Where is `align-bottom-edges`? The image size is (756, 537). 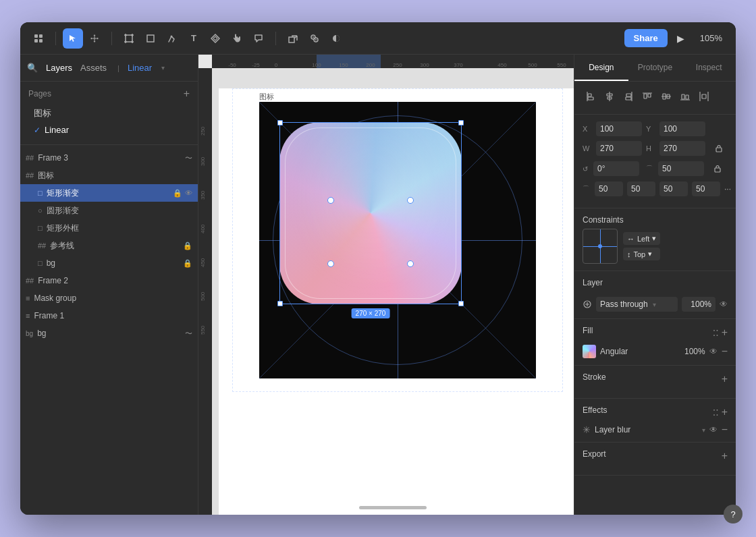 align-bottom-edges is located at coordinates (685, 96).